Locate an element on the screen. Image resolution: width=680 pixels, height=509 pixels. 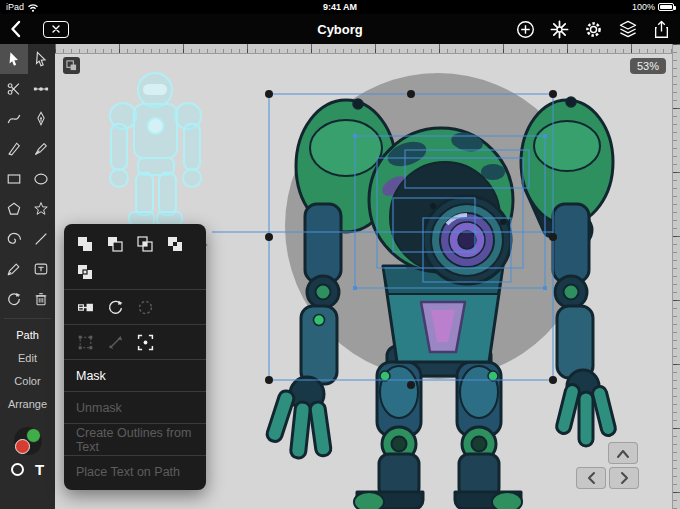
direct-select-tool-button is located at coordinates (42, 59).